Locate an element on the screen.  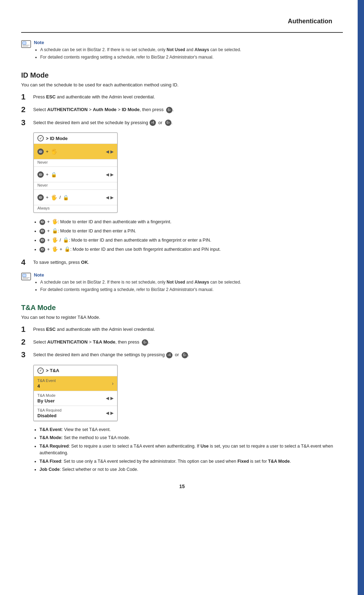
note-item-2-1: A schedule can be set in BioStar 2. If t… is located at coordinates (141, 282).